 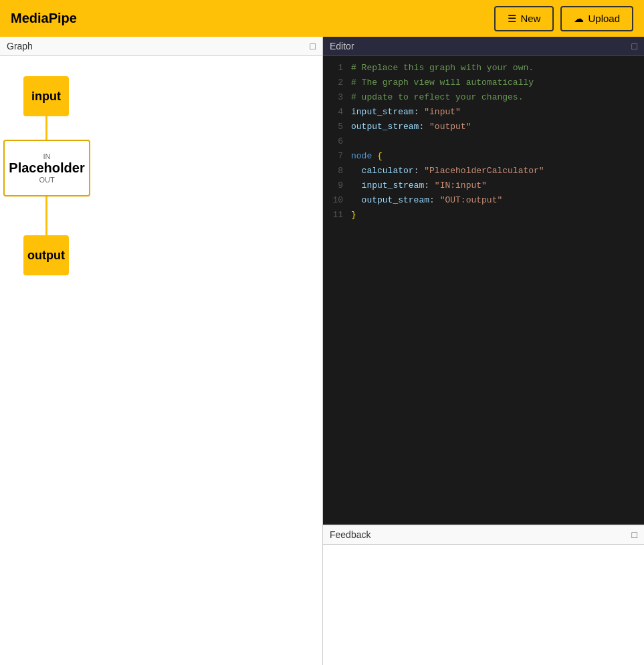 I want to click on upload-label: Upload, so click(x=604, y=19).